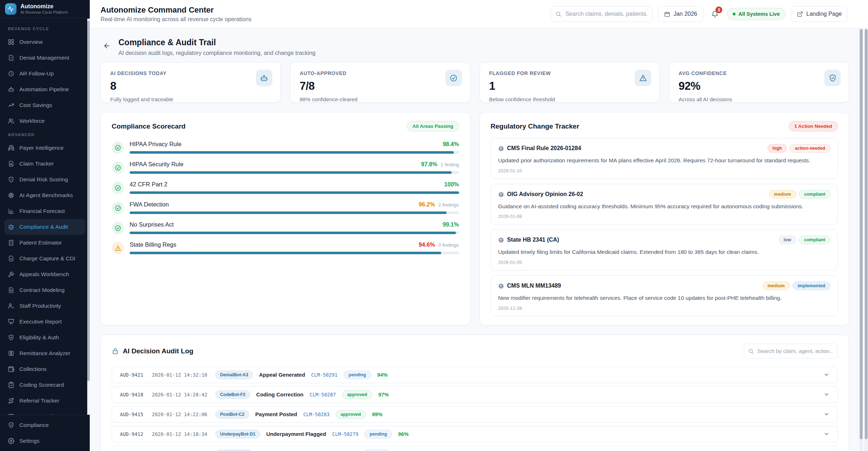 The width and height of the screenshot is (868, 451). Describe the element at coordinates (157, 164) in the screenshot. I see `scorecard-rule-name: HIPAA Security Rule` at that location.